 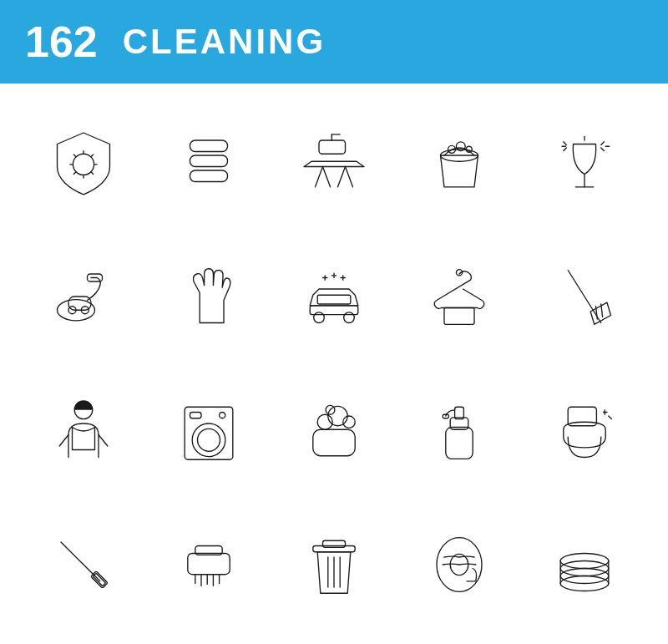 I want to click on washing-machine-icon, so click(x=209, y=431).